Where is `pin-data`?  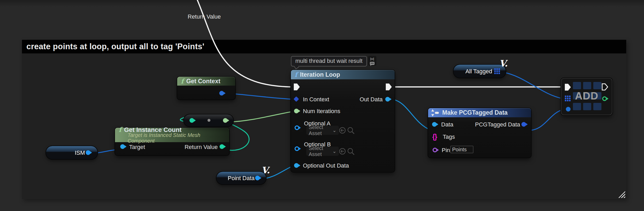
pin-data is located at coordinates (434, 124).